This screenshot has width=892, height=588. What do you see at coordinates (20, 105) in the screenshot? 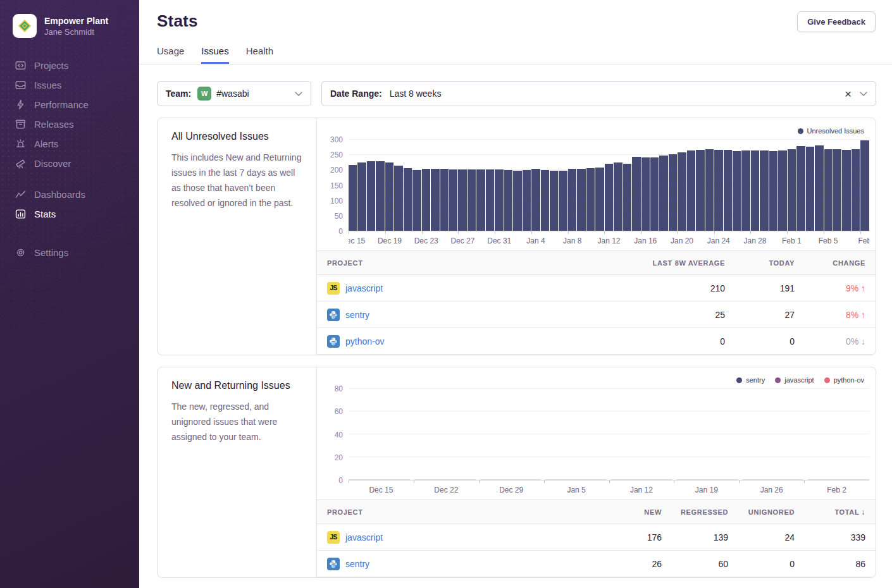
I see `performance-icon` at bounding box center [20, 105].